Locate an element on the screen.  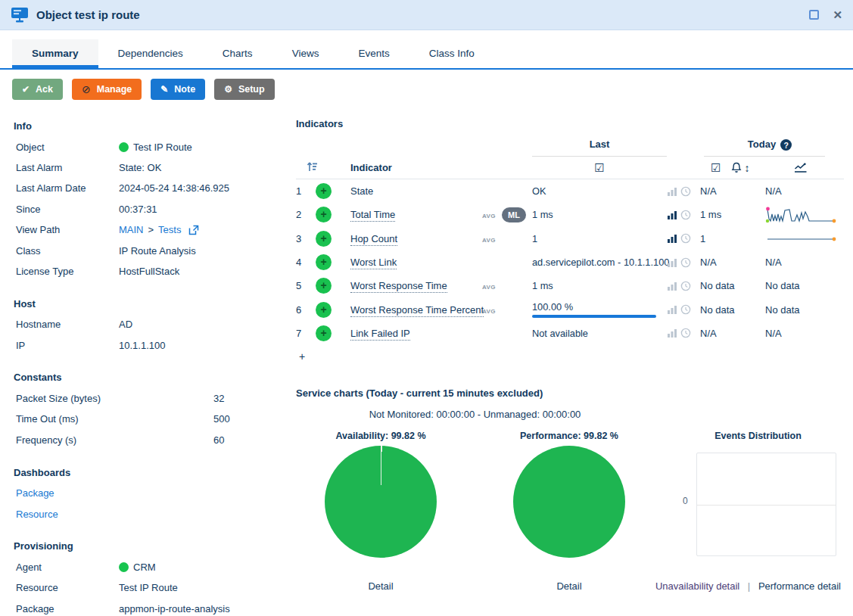
class-link: IP Route Analysis is located at coordinates (157, 251).